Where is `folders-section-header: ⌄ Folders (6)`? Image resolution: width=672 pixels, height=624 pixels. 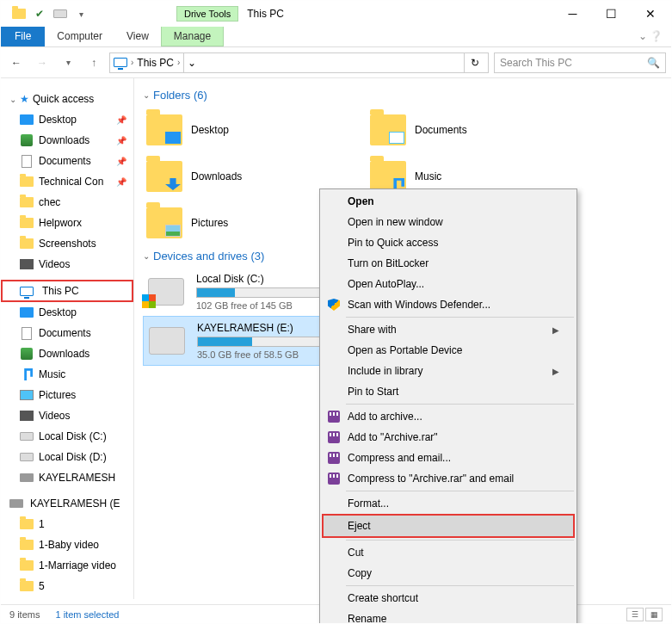
folders-section-header: ⌄ Folders (6) is located at coordinates (403, 95).